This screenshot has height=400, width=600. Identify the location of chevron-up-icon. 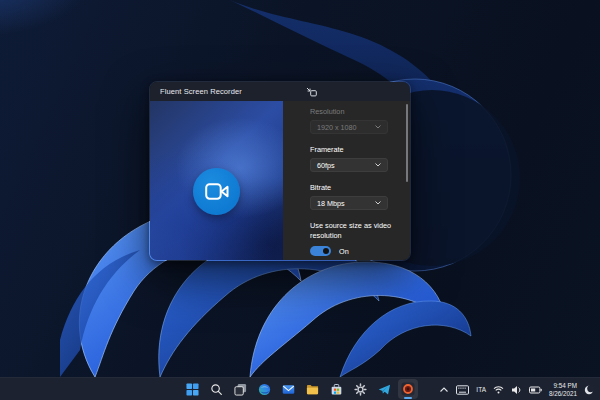
(444, 390).